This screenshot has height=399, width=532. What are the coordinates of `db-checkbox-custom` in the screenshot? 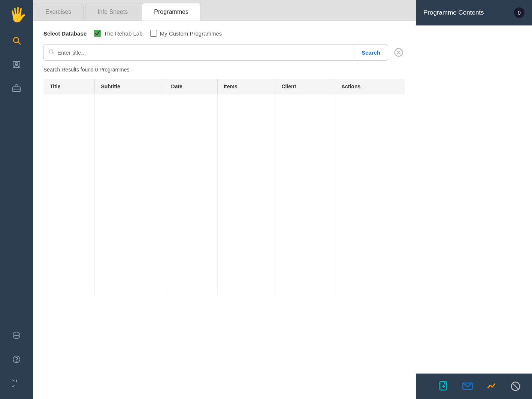 It's located at (154, 33).